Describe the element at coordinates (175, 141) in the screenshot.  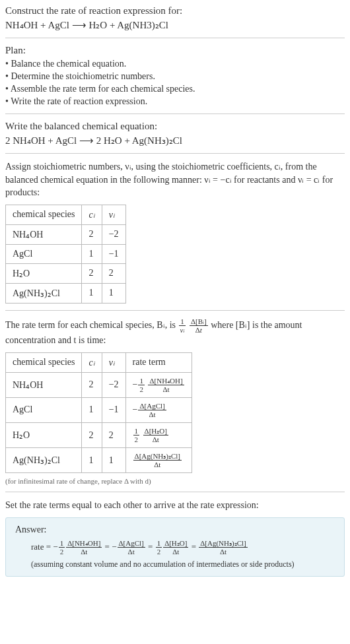
I see `balanced-equation: 2 NH₄OH + AgCl ⟶ 2 H₂O + Ag(NH₃)₂Cl` at that location.